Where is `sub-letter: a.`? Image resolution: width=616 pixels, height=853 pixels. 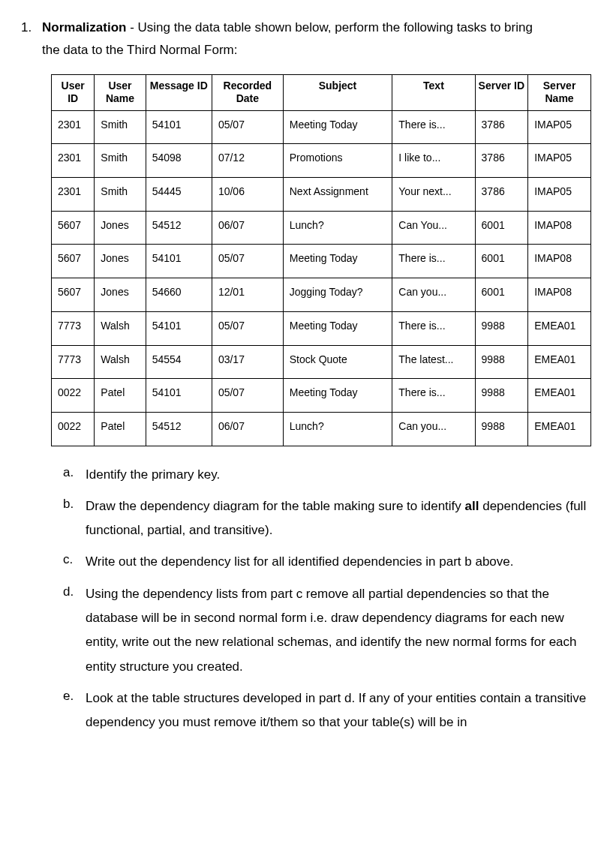 sub-letter: a. is located at coordinates (74, 475).